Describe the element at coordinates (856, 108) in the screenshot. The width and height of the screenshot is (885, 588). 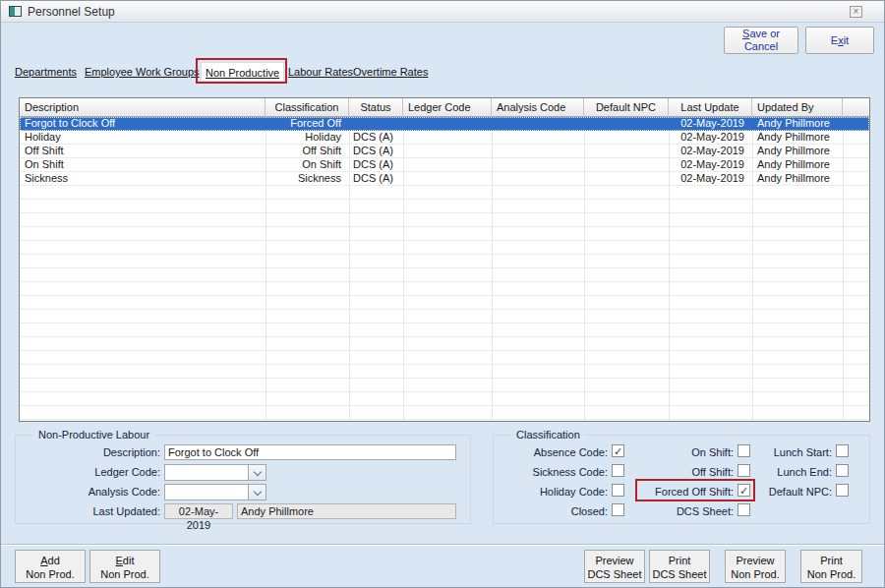
I see `column-header-filler` at that location.